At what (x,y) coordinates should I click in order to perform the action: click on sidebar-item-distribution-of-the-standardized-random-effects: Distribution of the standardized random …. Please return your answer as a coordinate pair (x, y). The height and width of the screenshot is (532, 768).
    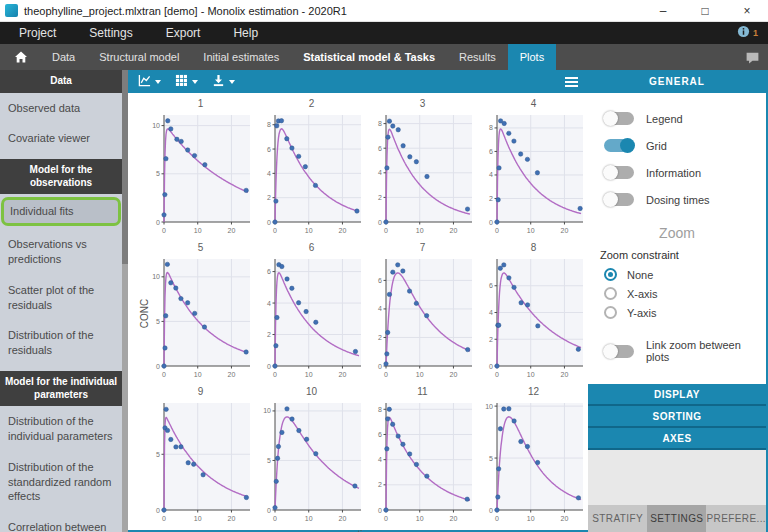
    Looking at the image, I should click on (61, 482).